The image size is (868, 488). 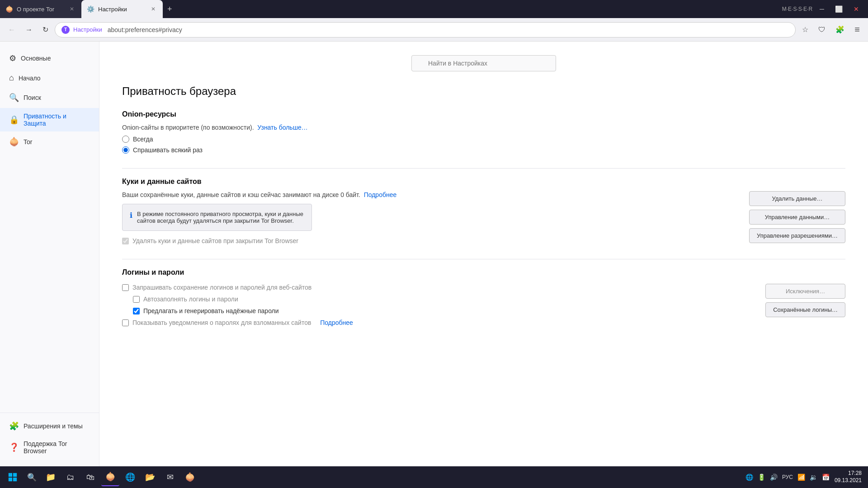 I want to click on more-button: ≡, so click(x=857, y=30).